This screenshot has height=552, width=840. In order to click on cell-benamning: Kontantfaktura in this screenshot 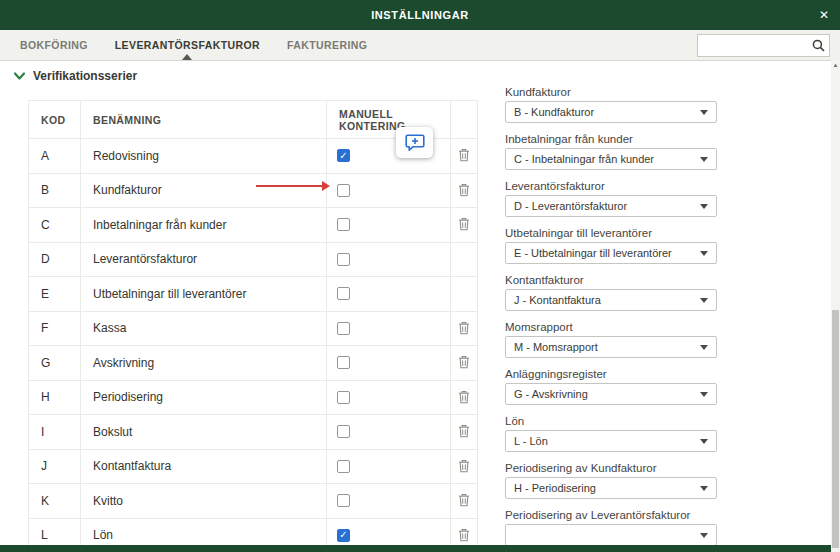, I will do `click(204, 466)`.